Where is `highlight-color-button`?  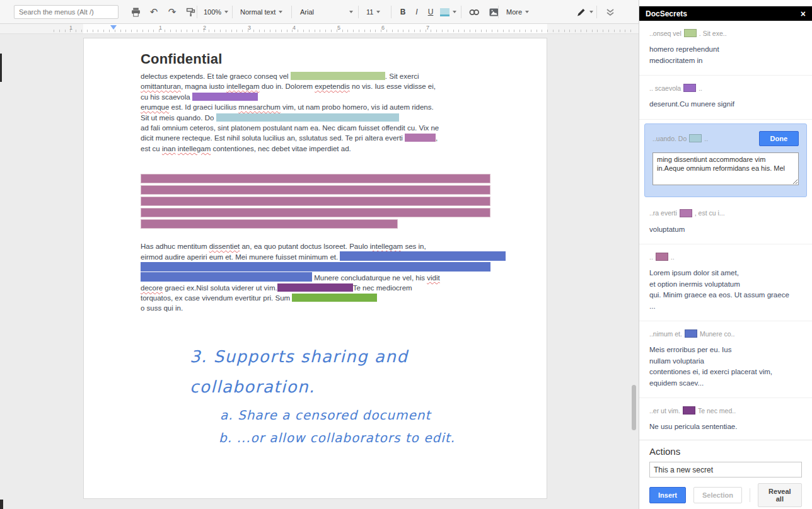
highlight-color-button is located at coordinates (448, 13).